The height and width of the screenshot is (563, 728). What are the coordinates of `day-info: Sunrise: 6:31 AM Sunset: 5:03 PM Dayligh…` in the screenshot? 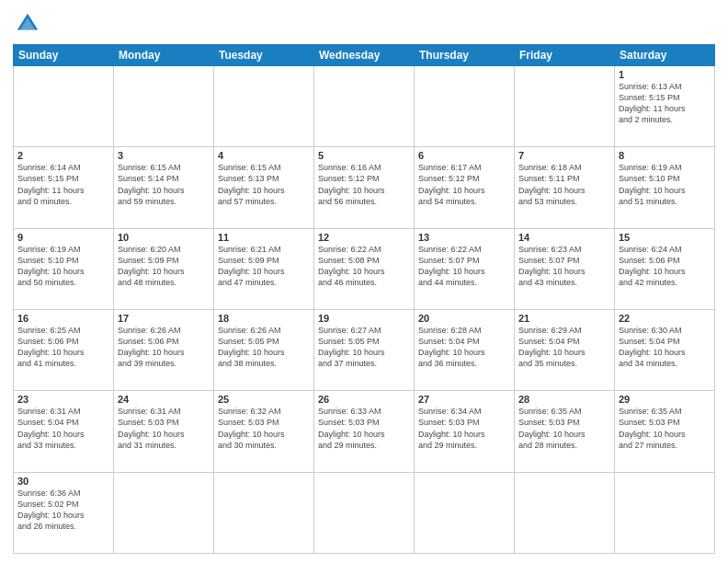 It's located at (164, 429).